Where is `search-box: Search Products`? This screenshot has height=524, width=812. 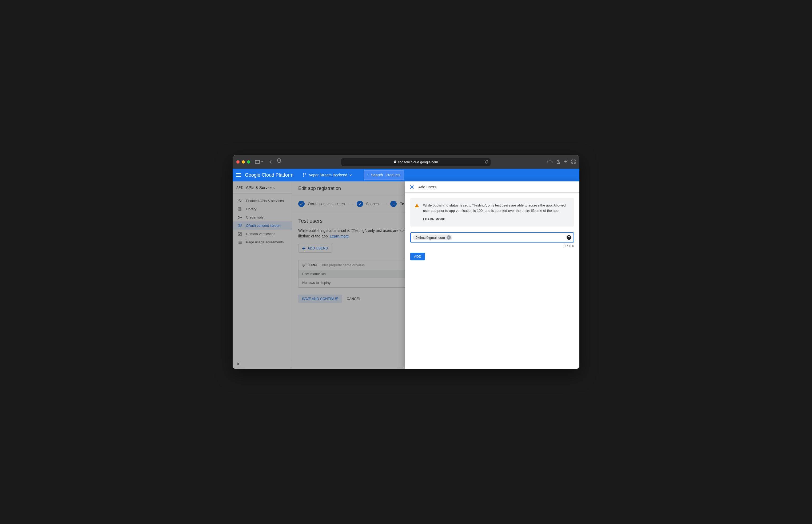 search-box: Search Products is located at coordinates (384, 175).